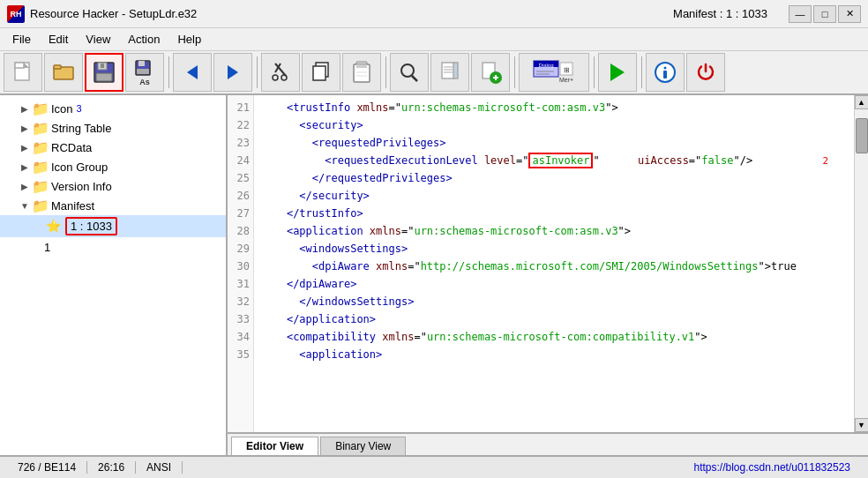  I want to click on maximize-button: □, so click(825, 14).